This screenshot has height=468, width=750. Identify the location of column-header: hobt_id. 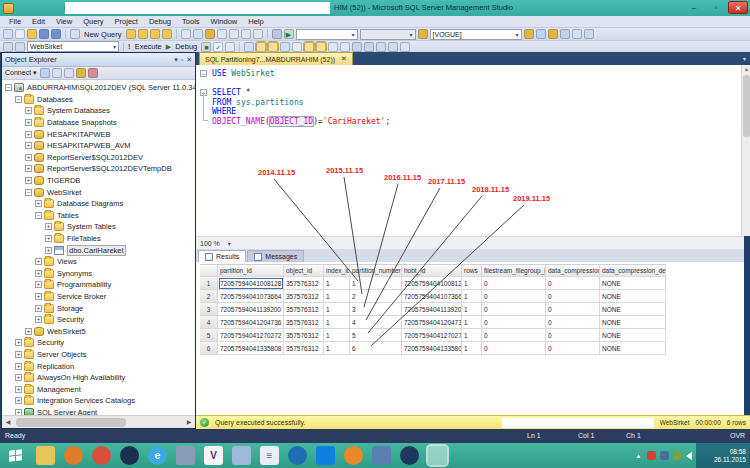
(432, 270).